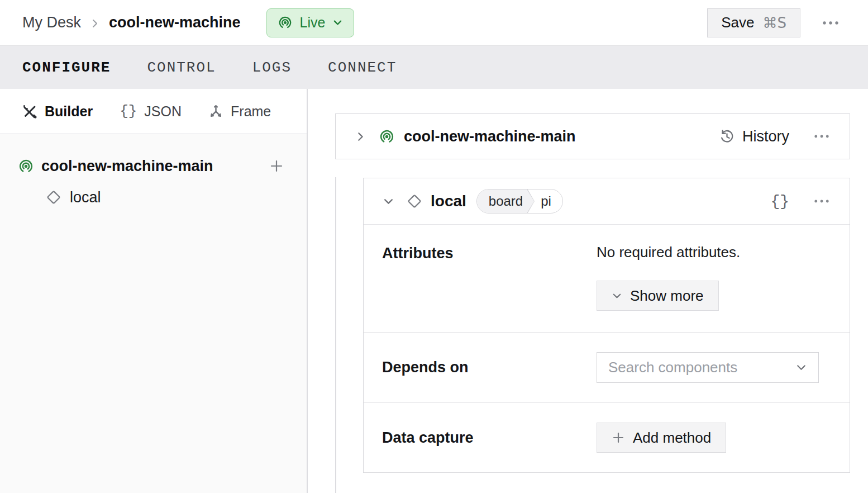  What do you see at coordinates (672, 438) in the screenshot?
I see `add-method-label: Add method` at bounding box center [672, 438].